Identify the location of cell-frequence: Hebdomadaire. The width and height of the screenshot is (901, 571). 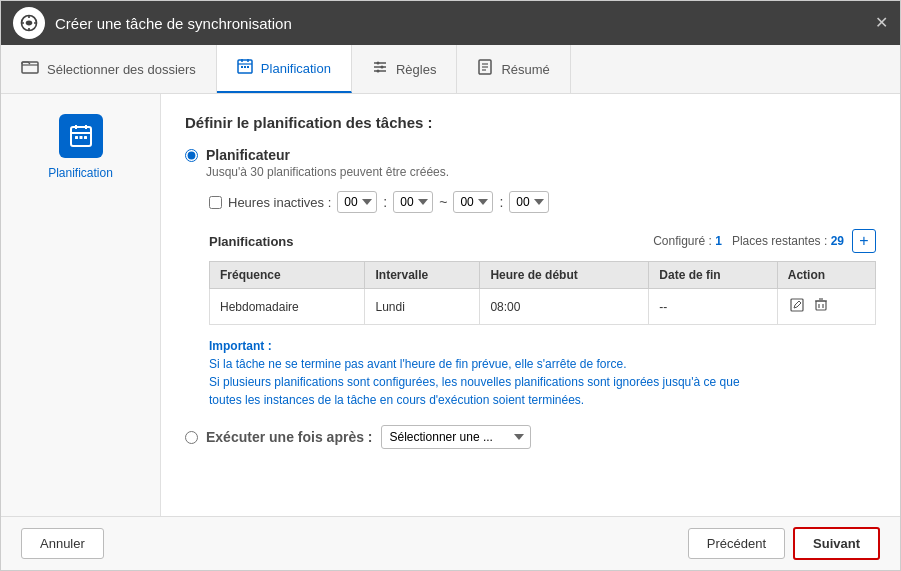
(288, 307).